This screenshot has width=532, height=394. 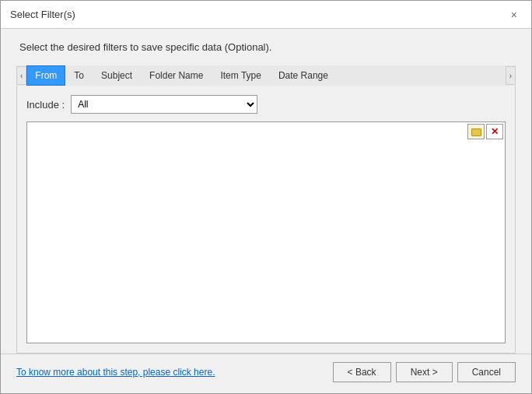 I want to click on browse-folder-button, so click(x=476, y=132).